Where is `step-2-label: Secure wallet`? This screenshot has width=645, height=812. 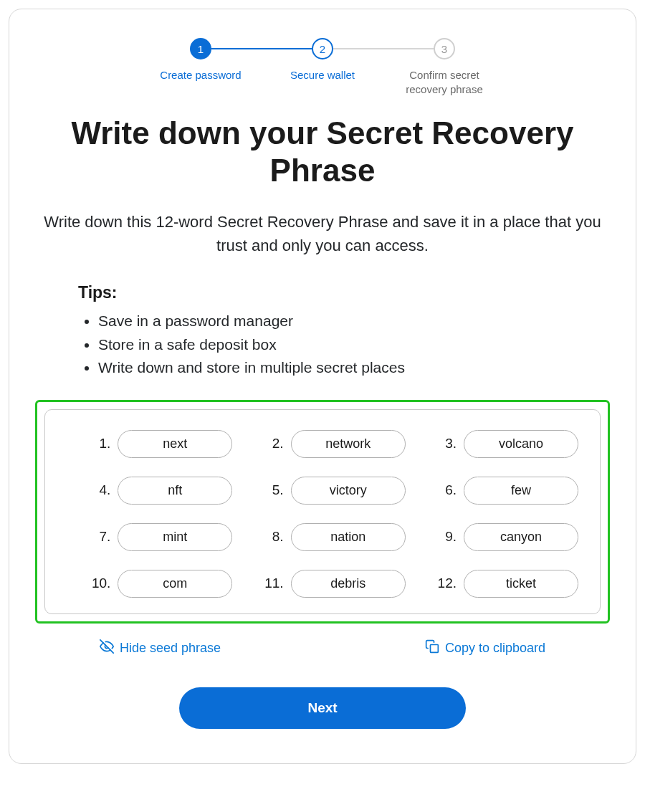
step-2-label: Secure wallet is located at coordinates (322, 75).